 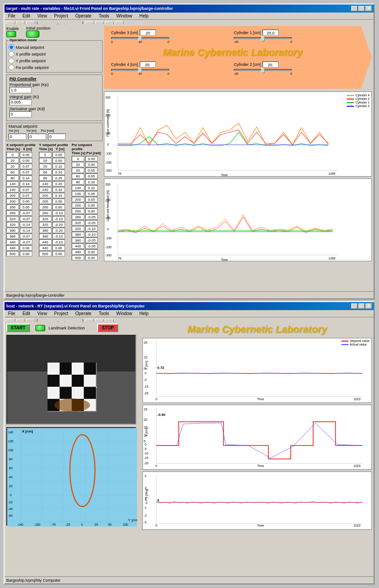 I want to click on cylinder3-slider, so click(x=140, y=38).